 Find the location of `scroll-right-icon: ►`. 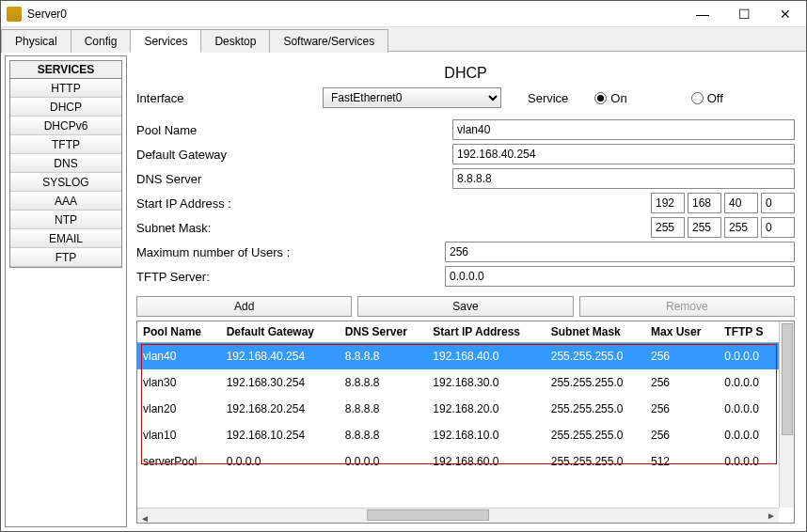

scroll-right-icon: ► is located at coordinates (771, 515).